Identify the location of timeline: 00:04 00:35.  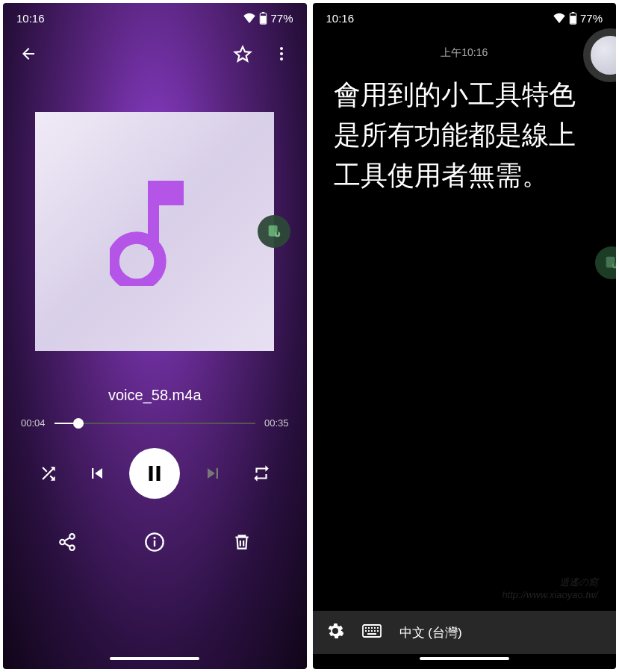
(155, 420).